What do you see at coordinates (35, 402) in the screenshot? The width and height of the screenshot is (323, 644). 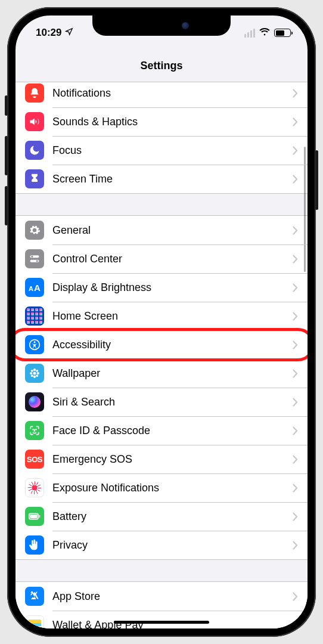 I see `siri-icon` at bounding box center [35, 402].